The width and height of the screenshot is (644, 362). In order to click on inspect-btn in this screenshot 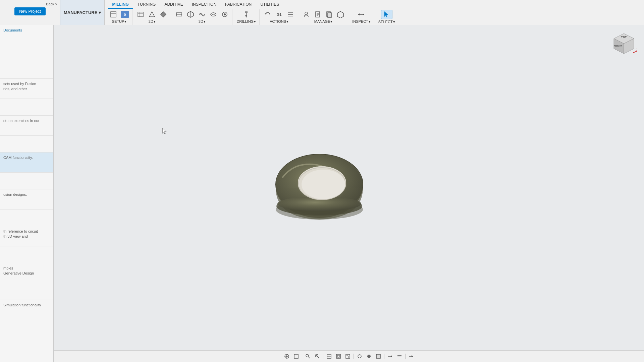, I will do `click(361, 14)`.